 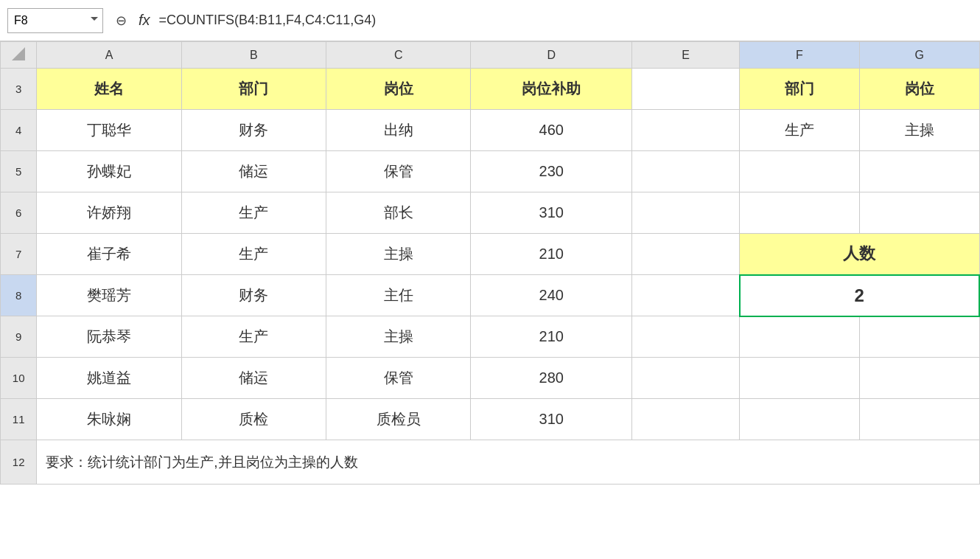 I want to click on table-row: 10 姚道益 储运 保管 280, so click(x=491, y=378).